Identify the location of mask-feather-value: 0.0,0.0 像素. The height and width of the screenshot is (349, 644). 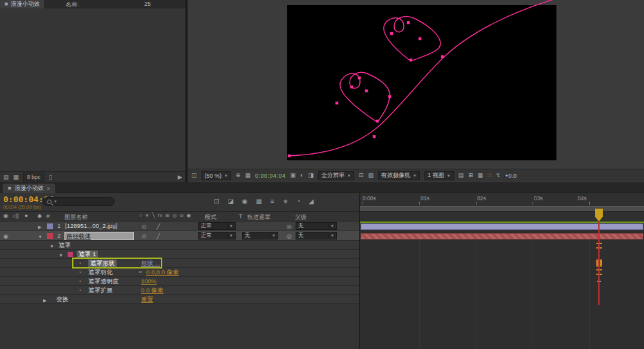
(162, 272).